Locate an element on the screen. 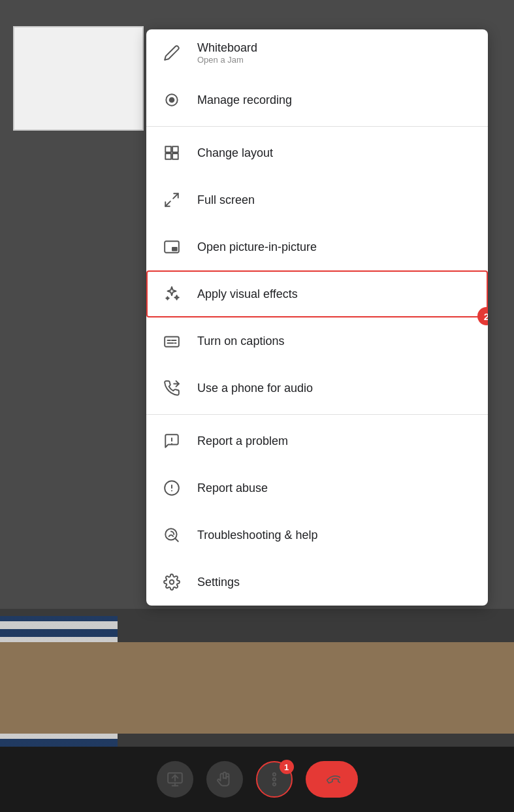 This screenshot has width=514, height=812. raise-hand-button is located at coordinates (225, 779).